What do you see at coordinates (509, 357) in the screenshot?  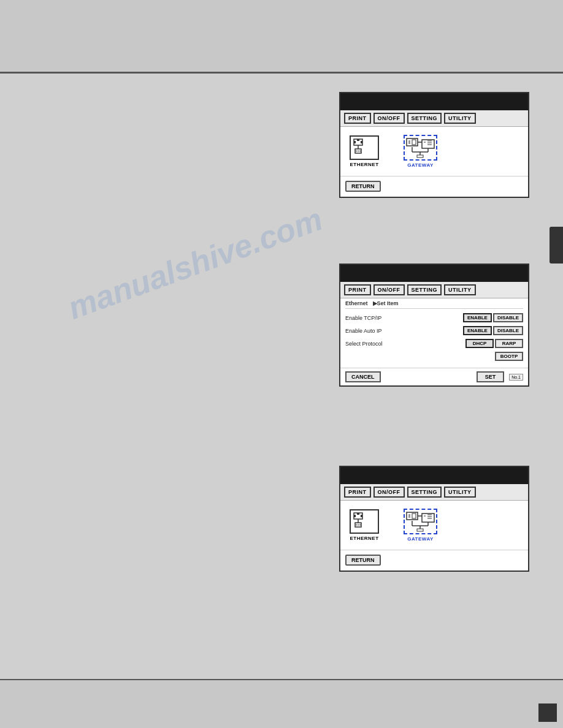 I see `protocol-bootp-btn: BOOTP` at bounding box center [509, 357].